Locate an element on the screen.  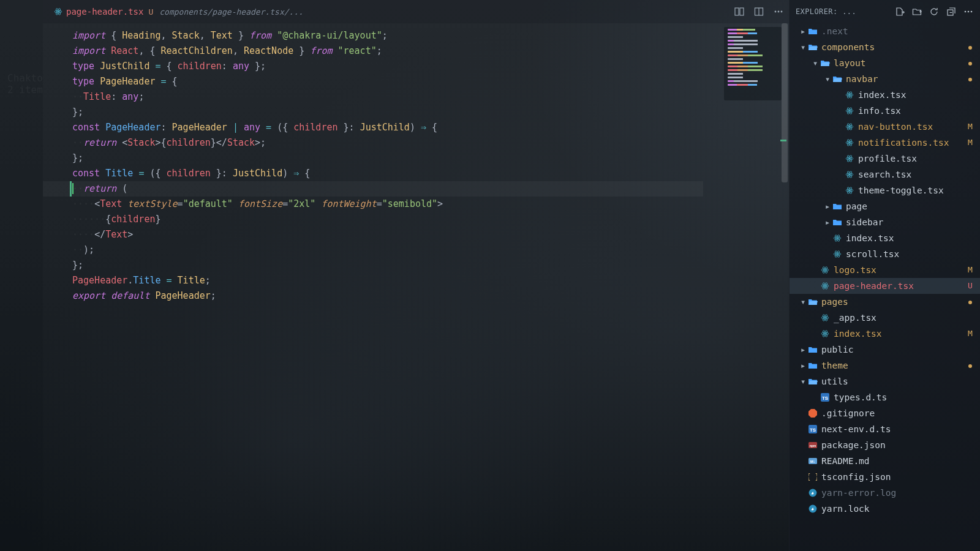
tree-row-page-header-tsx: page-header.tsx U is located at coordinates (884, 286).